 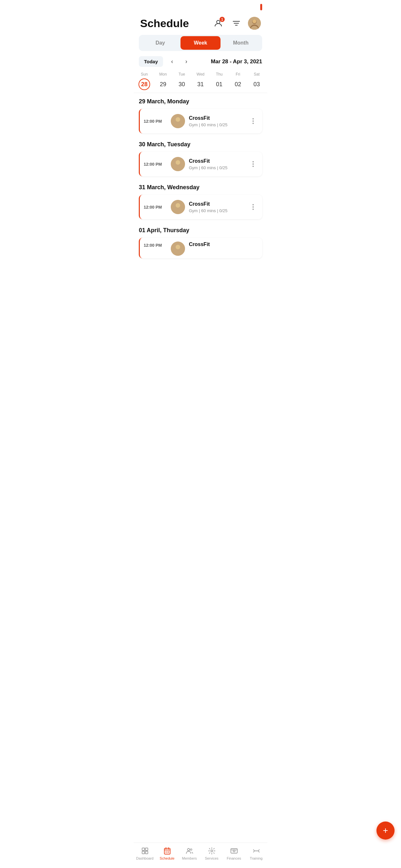 I want to click on schedule-content: 29 March, Monday 12:00 PM CrossFit Gym |…, so click(x=201, y=197).